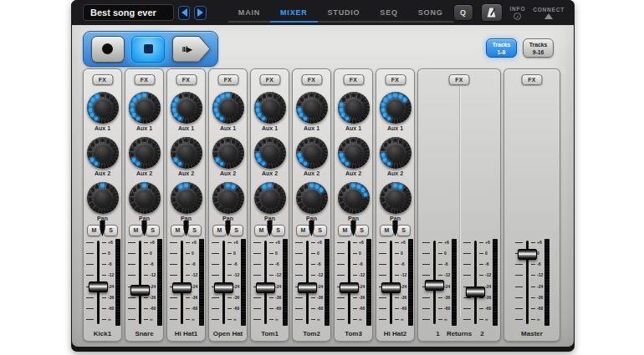  What do you see at coordinates (435, 286) in the screenshot?
I see `return-1-fader-cap` at bounding box center [435, 286].